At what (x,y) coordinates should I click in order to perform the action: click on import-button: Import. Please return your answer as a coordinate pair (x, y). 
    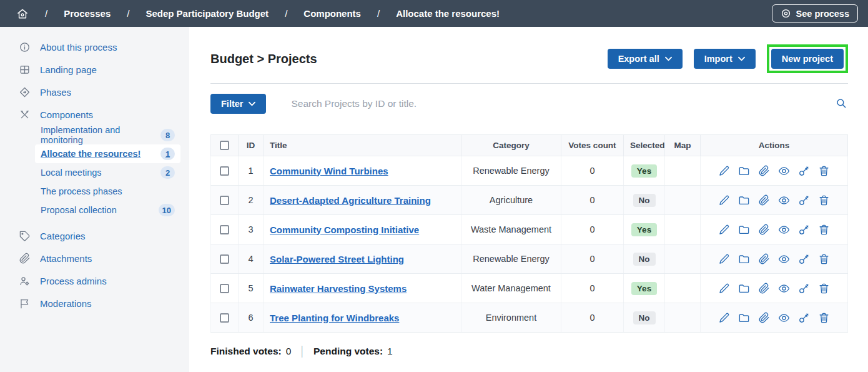
    Looking at the image, I should click on (724, 59).